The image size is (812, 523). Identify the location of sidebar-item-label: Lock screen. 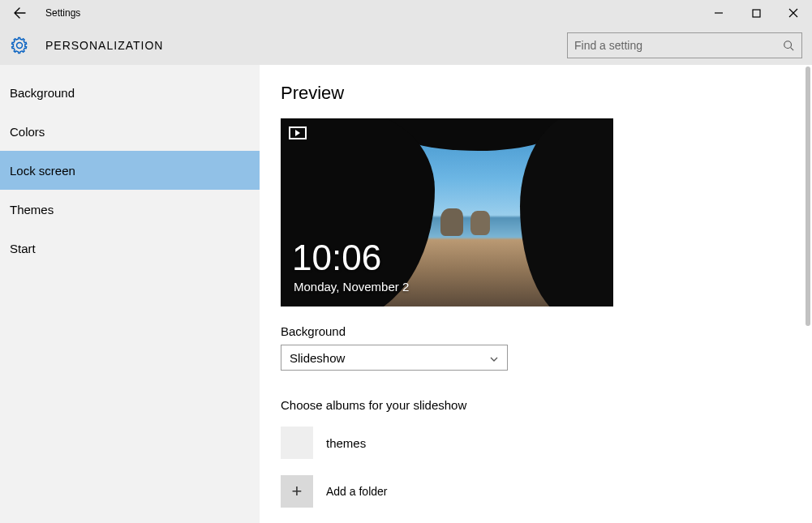
(42, 170).